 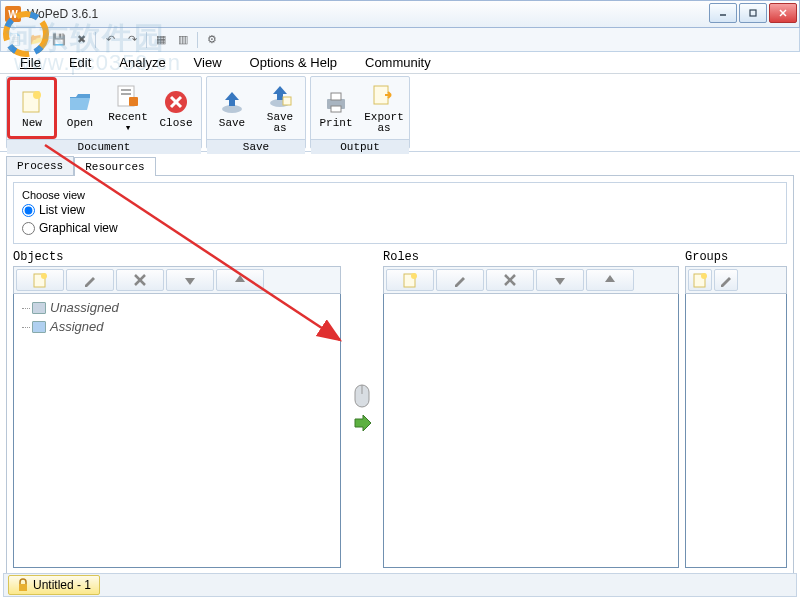 What do you see at coordinates (232, 102) in the screenshot?
I see `save-icon` at bounding box center [232, 102].